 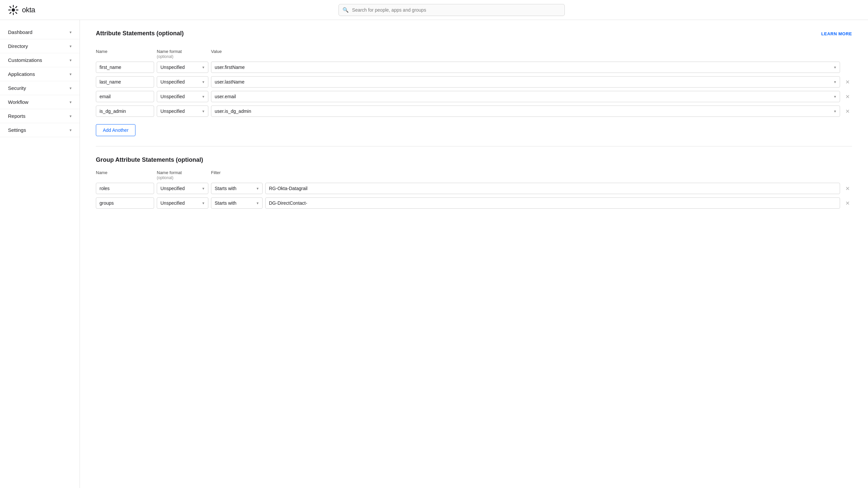 I want to click on table-row: Unspecified URI Reference Basic user.fir…, so click(x=474, y=67).